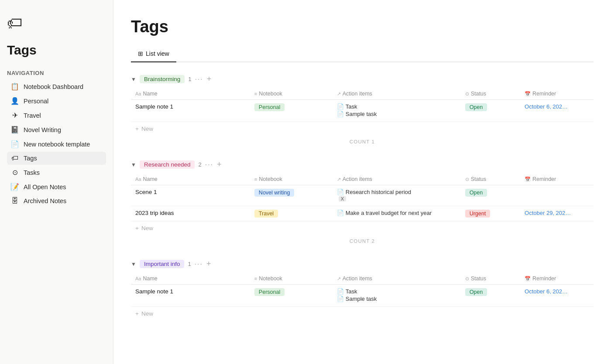 The image size is (611, 364). What do you see at coordinates (388, 213) in the screenshot?
I see `action-text: Make a travel budget for next year` at bounding box center [388, 213].